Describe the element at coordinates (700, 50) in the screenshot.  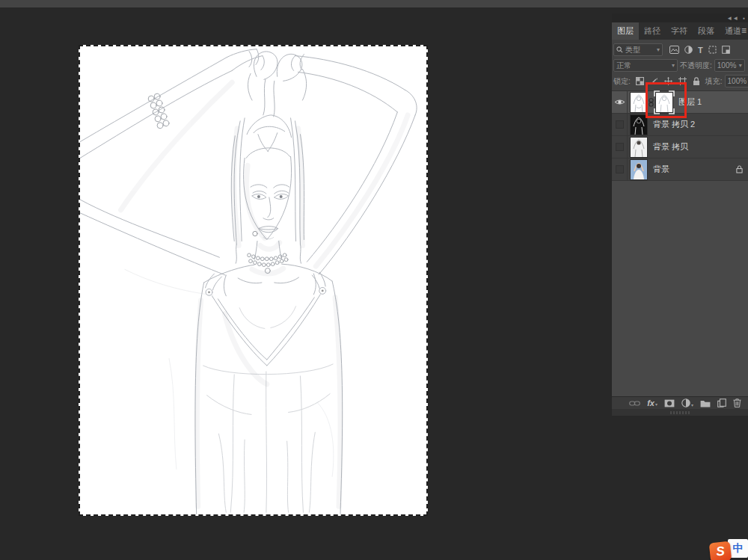
I see `filter-icons: T` at that location.